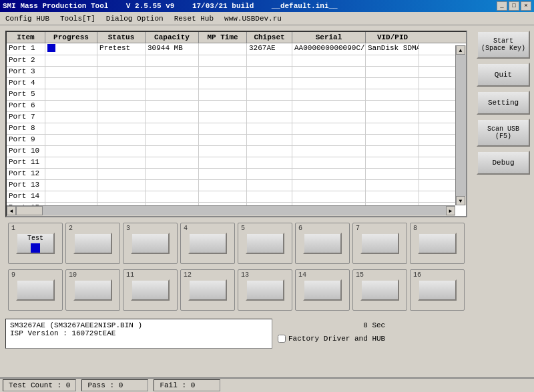 The height and width of the screenshot is (392, 534). What do you see at coordinates (71, 37) in the screenshot?
I see `col-progress: Progress` at bounding box center [71, 37].